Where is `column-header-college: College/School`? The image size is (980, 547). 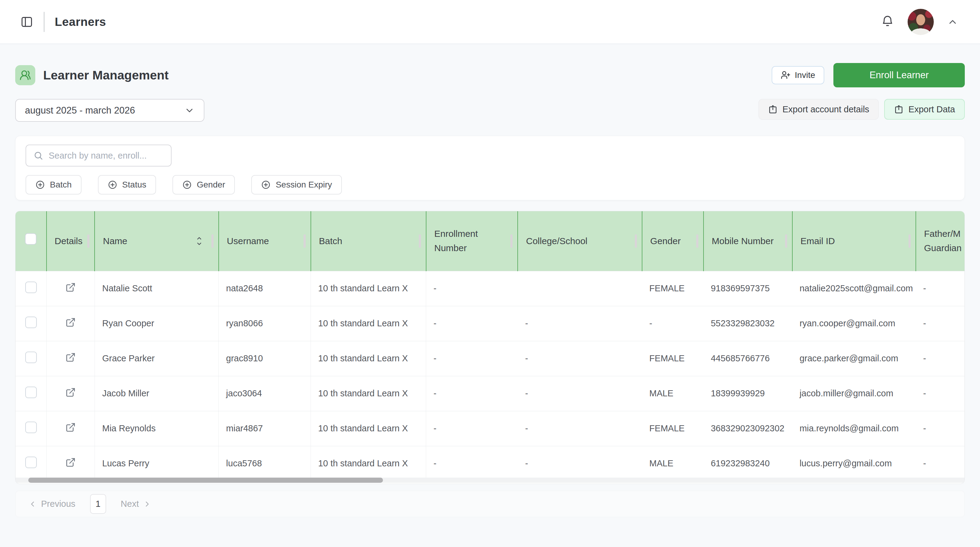 column-header-college: College/School is located at coordinates (580, 241).